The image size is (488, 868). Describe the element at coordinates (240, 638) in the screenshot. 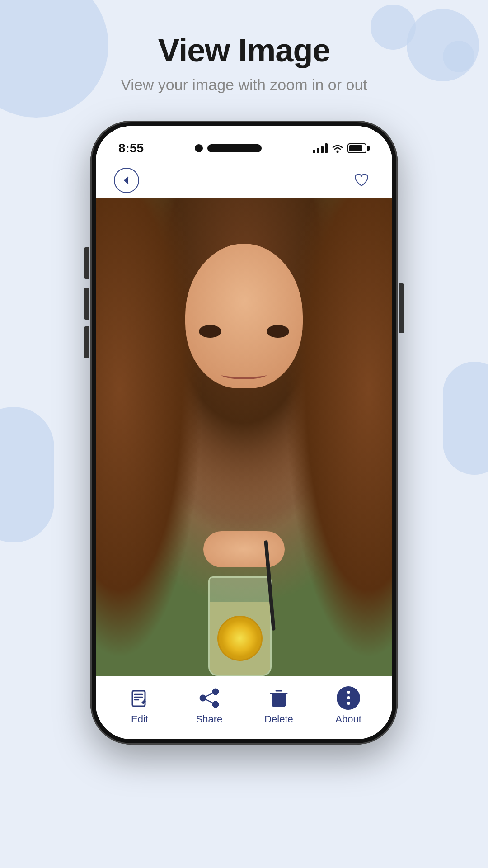

I see `lemon-slice` at that location.